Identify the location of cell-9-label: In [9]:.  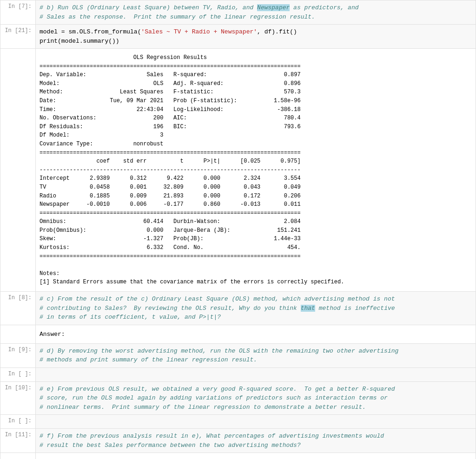
(18, 356).